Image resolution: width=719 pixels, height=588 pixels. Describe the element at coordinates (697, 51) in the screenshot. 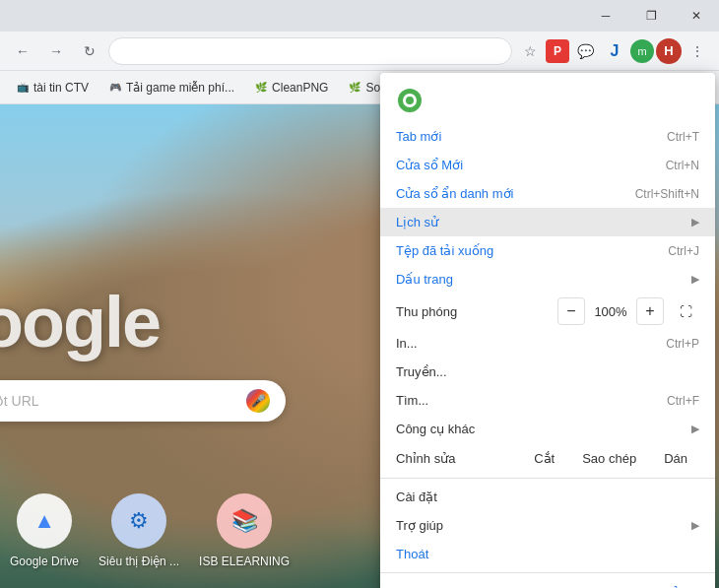

I see `menu-button: ⋮` at that location.